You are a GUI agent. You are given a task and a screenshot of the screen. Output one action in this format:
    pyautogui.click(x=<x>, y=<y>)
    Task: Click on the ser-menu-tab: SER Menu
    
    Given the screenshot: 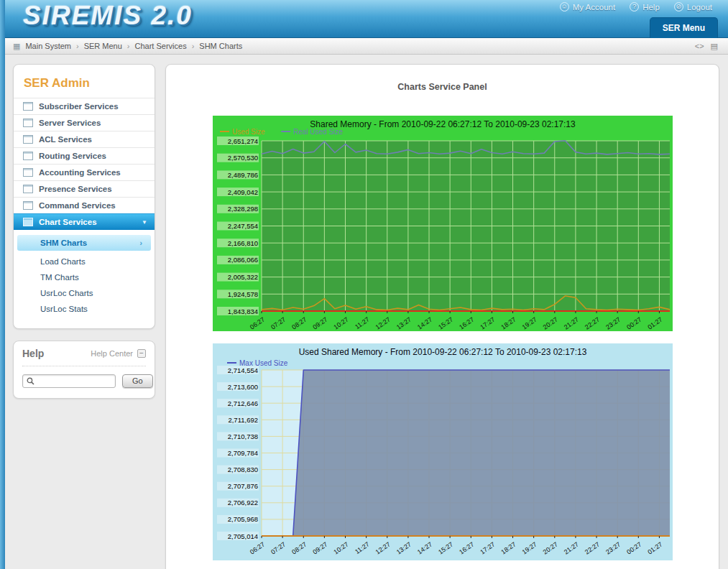 What is the action you would take?
    pyautogui.click(x=684, y=27)
    